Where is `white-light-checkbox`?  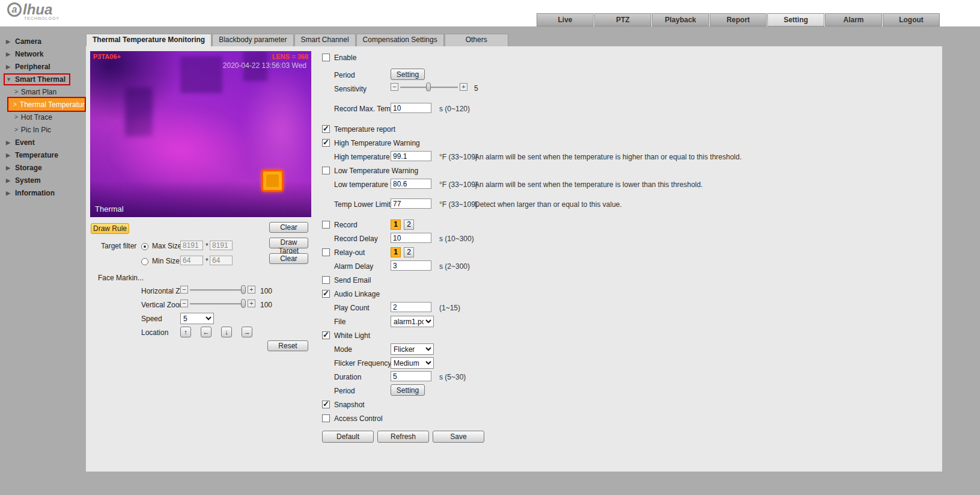 white-light-checkbox is located at coordinates (326, 336).